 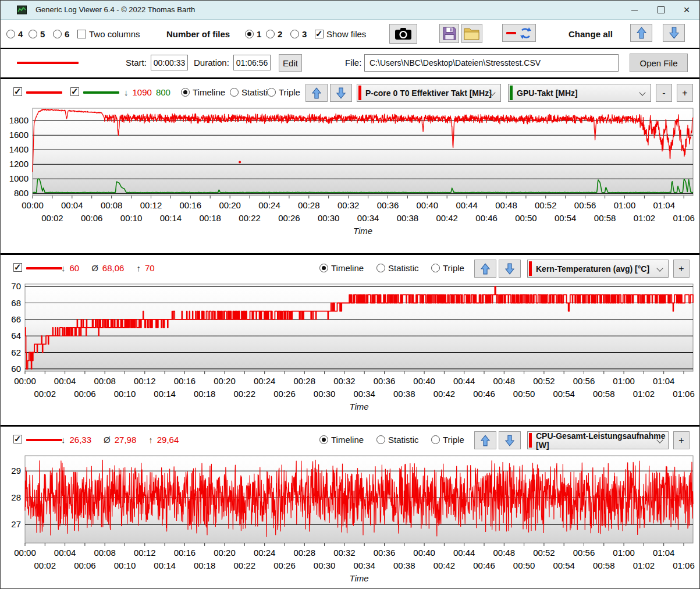 What do you see at coordinates (284, 92) in the screenshot?
I see `panel1-view-triple: Triple` at bounding box center [284, 92].